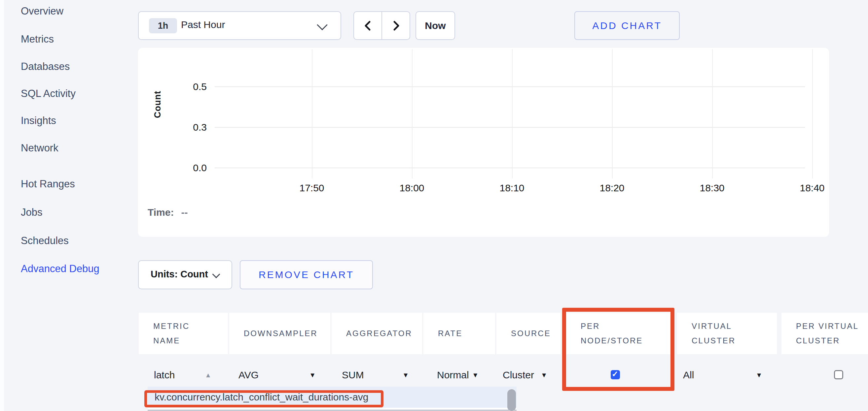 This screenshot has height=411, width=868. Describe the element at coordinates (688, 375) in the screenshot. I see `virtual-cluster-value: All` at that location.